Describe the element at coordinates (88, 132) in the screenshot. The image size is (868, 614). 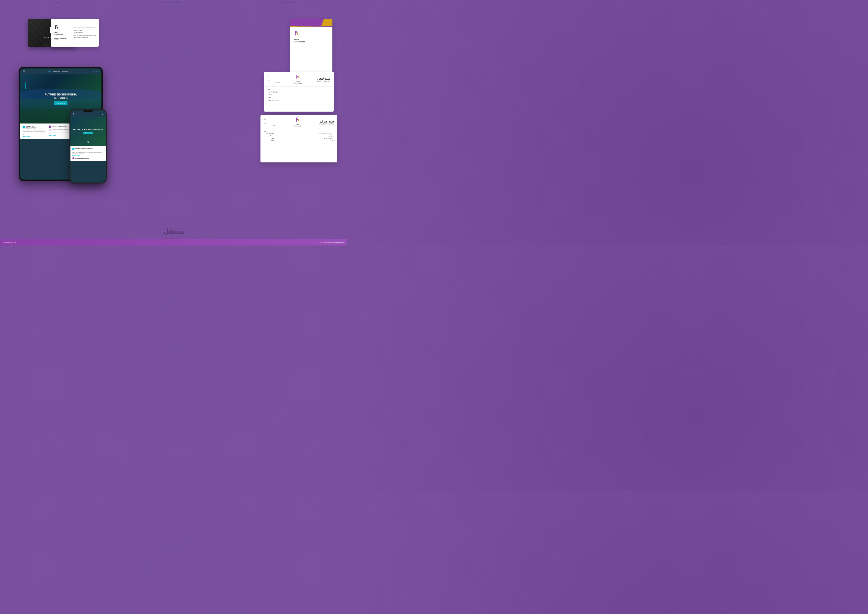
I see `phone-hero-text: FUTURE TECHNOMEDIA SERVICES MORE INFO` at that location.